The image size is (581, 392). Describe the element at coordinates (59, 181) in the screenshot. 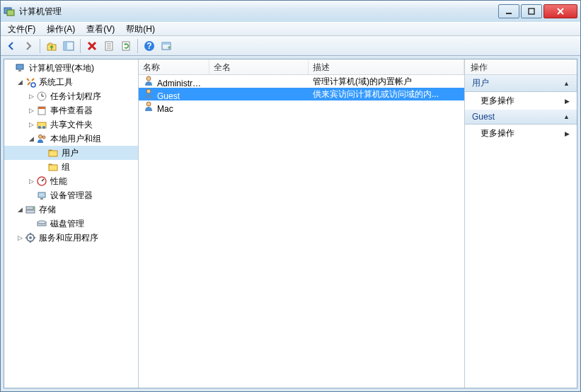

I see `tree-label: 性能` at that location.